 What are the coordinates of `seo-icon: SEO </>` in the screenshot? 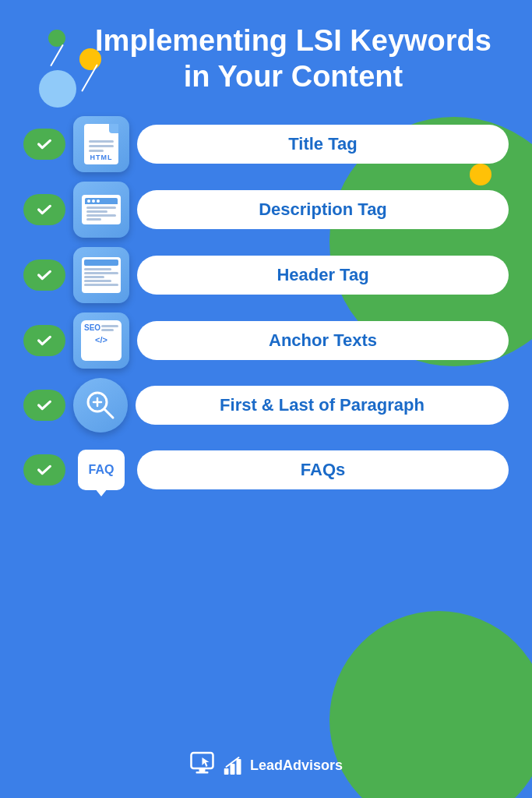 It's located at (101, 341).